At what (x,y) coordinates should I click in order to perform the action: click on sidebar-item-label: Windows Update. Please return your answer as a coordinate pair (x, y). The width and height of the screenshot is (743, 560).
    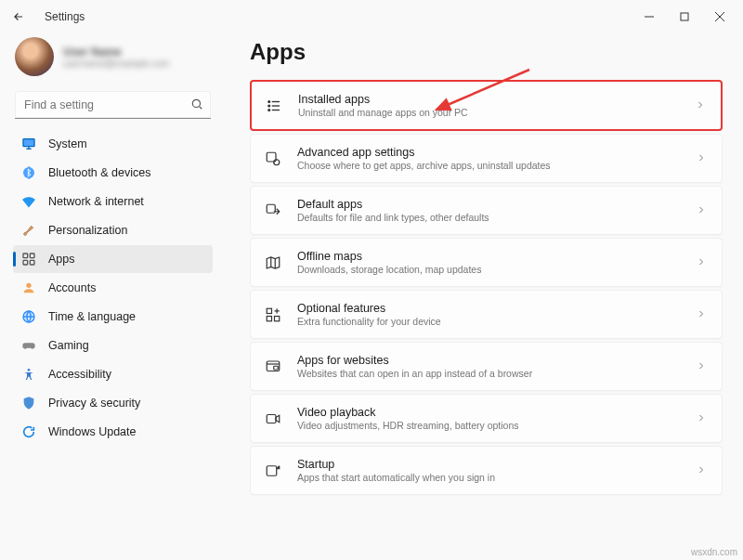
    Looking at the image, I should click on (93, 432).